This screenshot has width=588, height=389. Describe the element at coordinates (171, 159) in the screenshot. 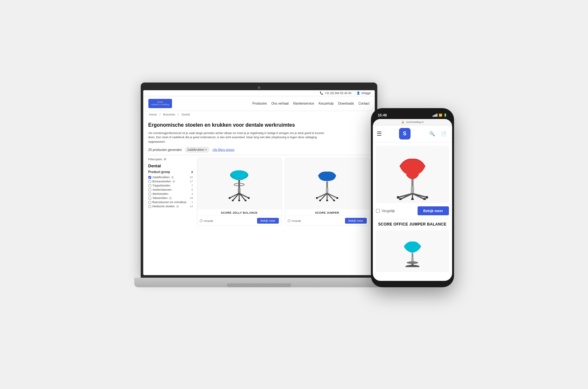

I see `filter-options-label: Filteropties ⚙` at that location.